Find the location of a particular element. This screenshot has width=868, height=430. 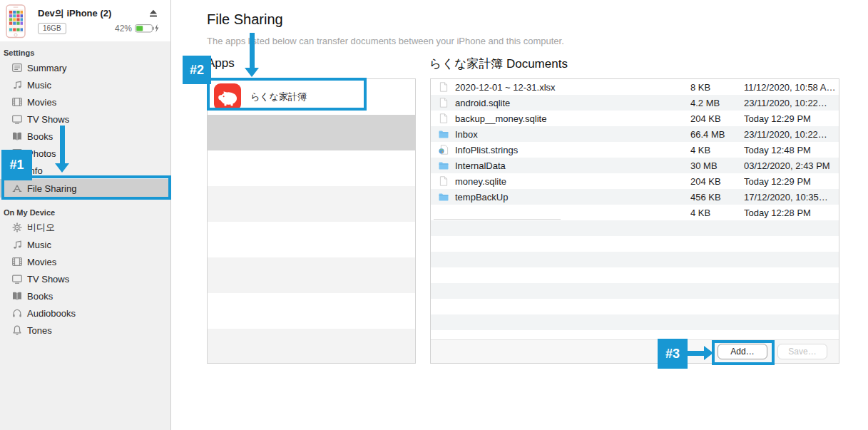

file-name: backup__money.sqlite is located at coordinates (573, 118).